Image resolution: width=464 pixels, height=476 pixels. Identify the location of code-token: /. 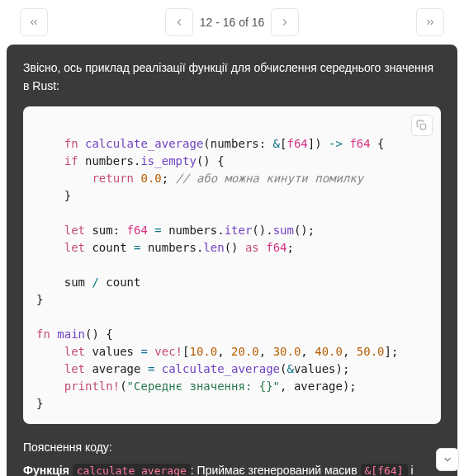
(95, 282).